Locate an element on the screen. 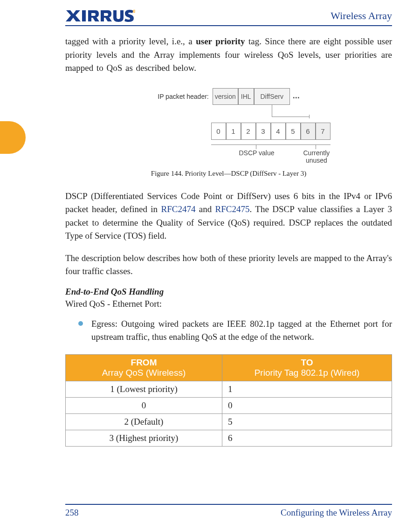 The width and height of the screenshot is (420, 530). link-rfc2474: RFC2474 is located at coordinates (178, 209).